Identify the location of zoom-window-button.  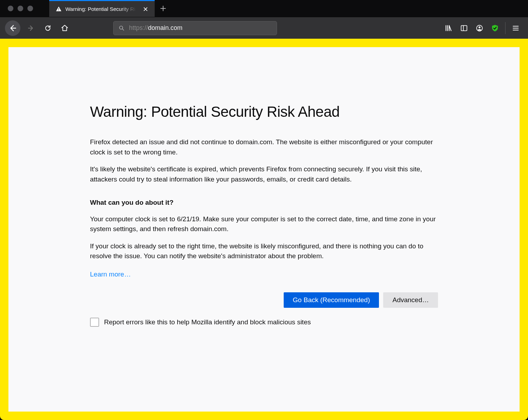
(30, 8).